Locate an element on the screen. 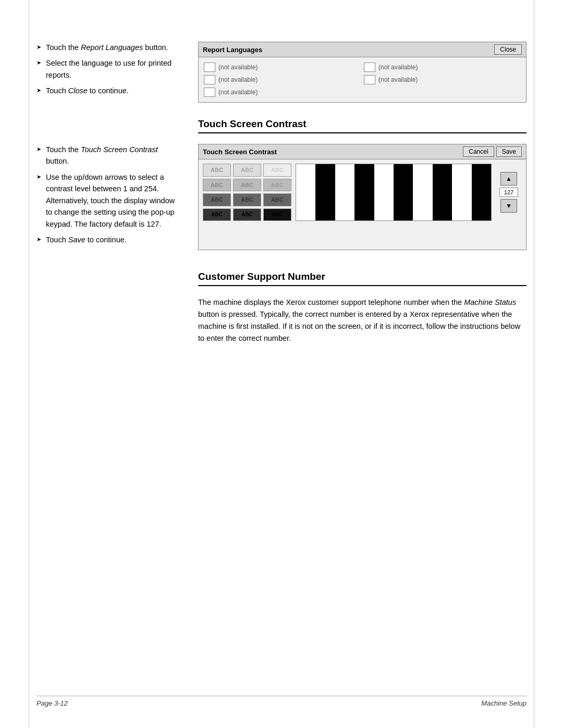 The image size is (563, 728). contrast-bar is located at coordinates (394, 192).